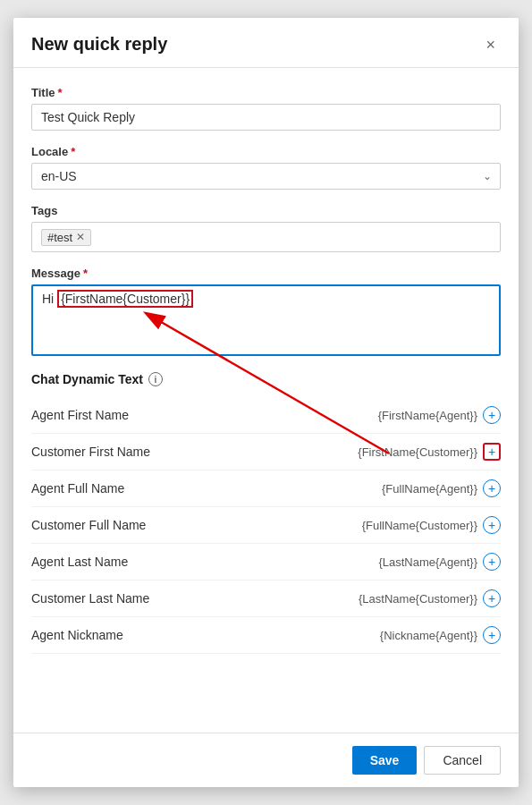  What do you see at coordinates (99, 45) in the screenshot?
I see `dialog-title: New quick reply` at bounding box center [99, 45].